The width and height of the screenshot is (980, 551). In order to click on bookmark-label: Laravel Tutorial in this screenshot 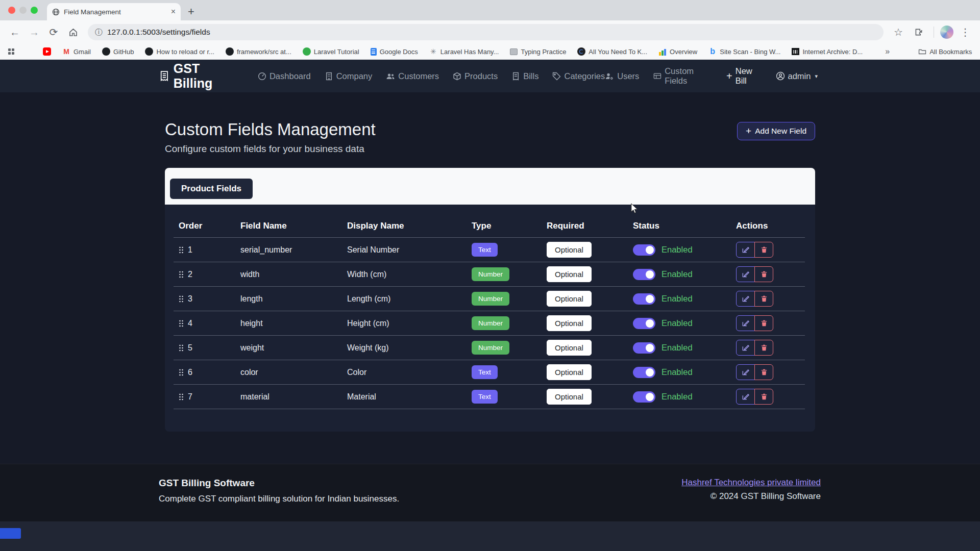, I will do `click(337, 52)`.